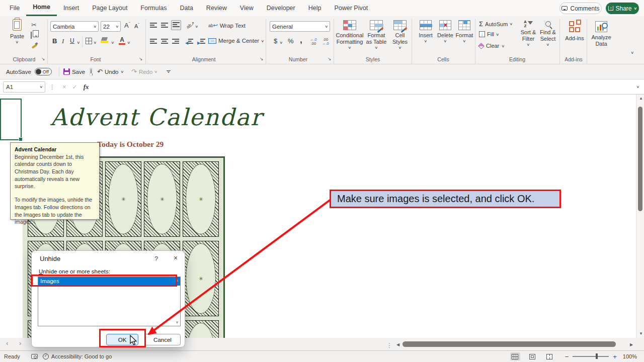 The width and height of the screenshot is (644, 362). What do you see at coordinates (300, 26) in the screenshot?
I see `number-format-combo: General` at bounding box center [300, 26].